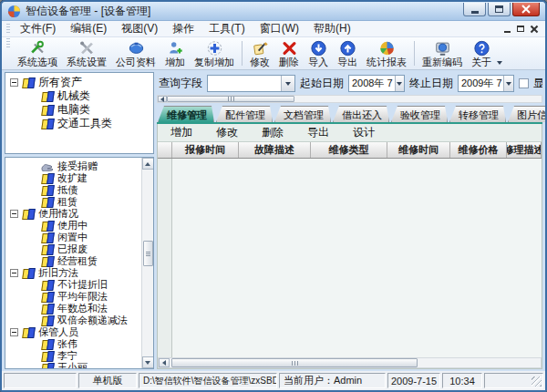 The width and height of the screenshot is (547, 392). Describe the element at coordinates (79, 332) in the screenshot. I see `tree-item-custodians: 保管人员` at that location.